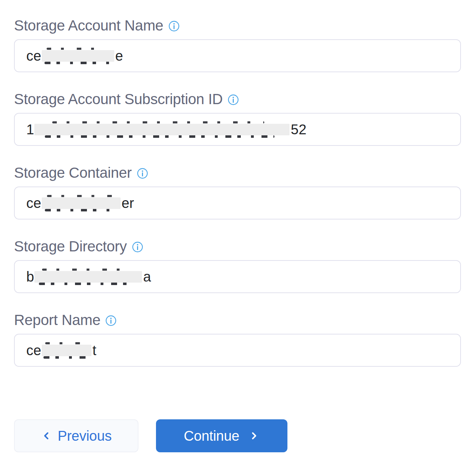 The width and height of the screenshot is (476, 460). What do you see at coordinates (238, 45) in the screenshot?
I see `field-storage-account-name: Storage Account Name ce e` at bounding box center [238, 45].